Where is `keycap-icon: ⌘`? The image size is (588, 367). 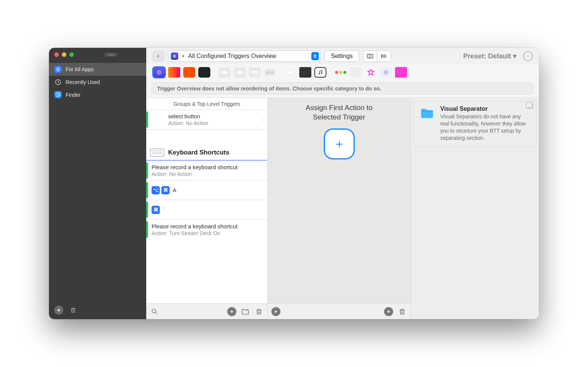
keycap-icon: ⌘ is located at coordinates (156, 210).